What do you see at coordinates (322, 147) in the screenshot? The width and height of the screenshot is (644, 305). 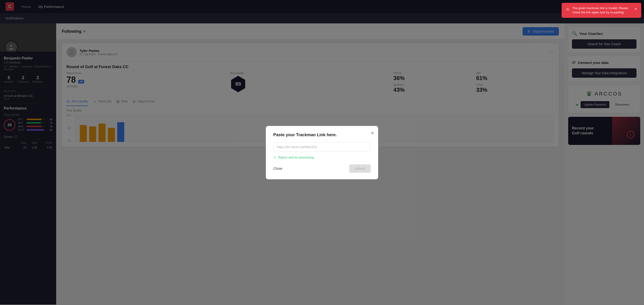 I see `trackman-link-input` at bounding box center [322, 147].